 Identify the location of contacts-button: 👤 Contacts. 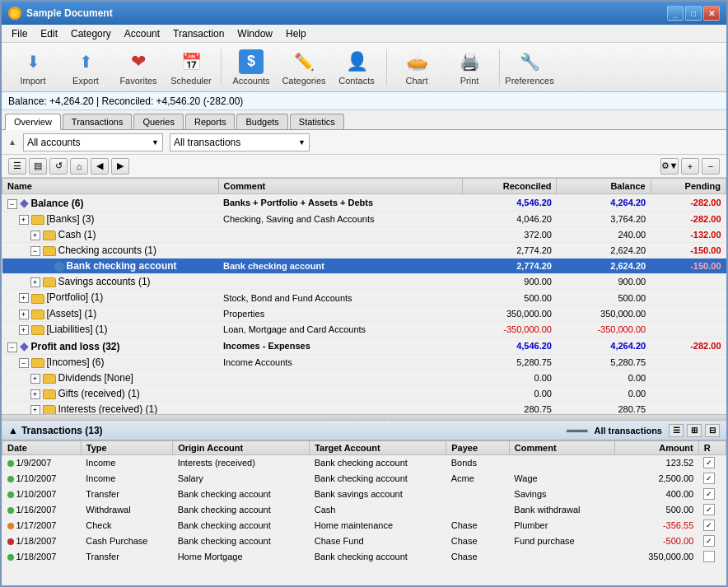
(357, 68).